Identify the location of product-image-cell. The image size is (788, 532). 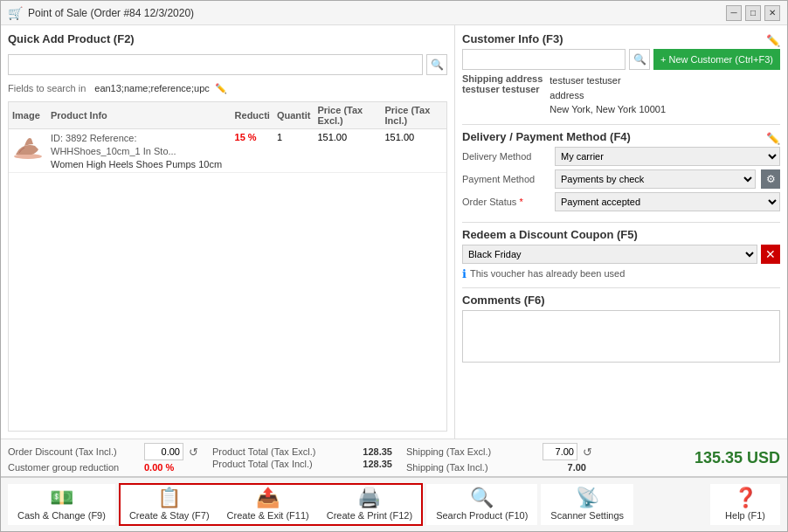
(28, 151).